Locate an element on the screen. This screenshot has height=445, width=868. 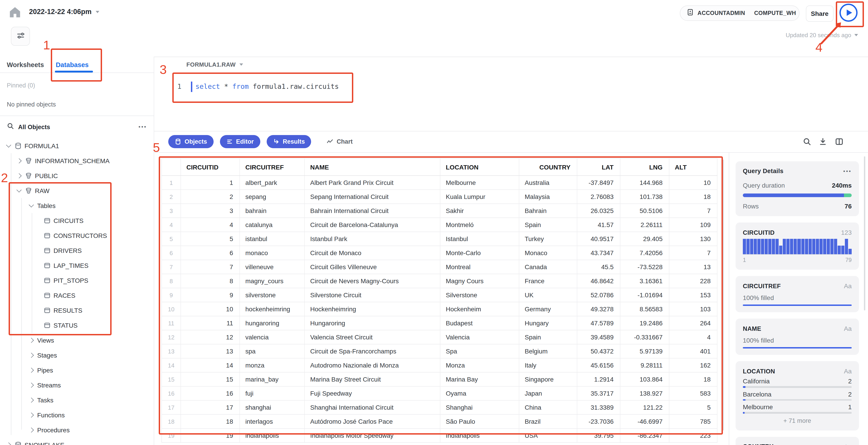
cell-lng: 3.16361 is located at coordinates (645, 281).